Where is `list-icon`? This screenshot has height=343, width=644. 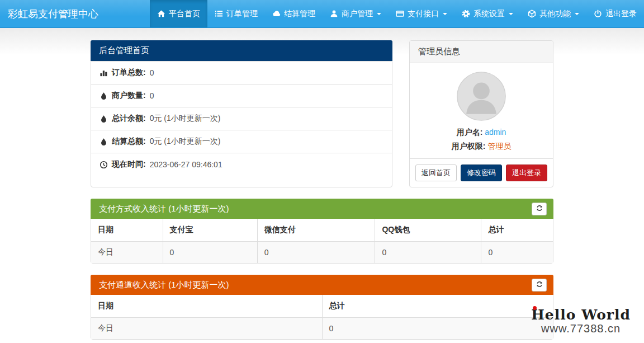
list-icon is located at coordinates (219, 13).